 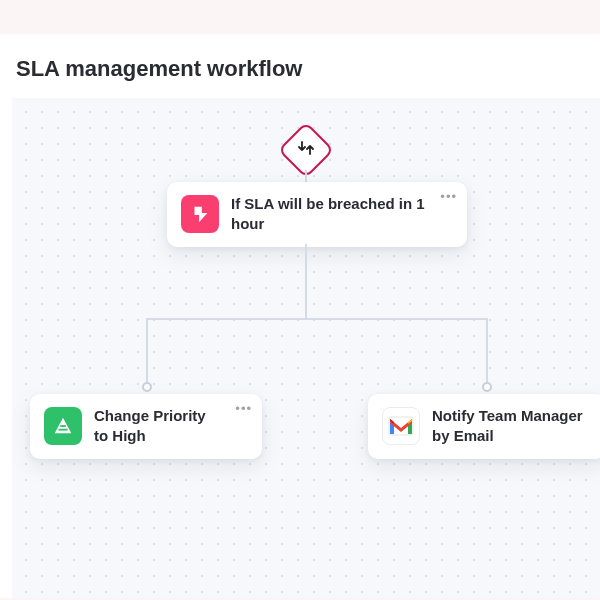 I want to click on workflow-title: SLA management workflow, so click(x=159, y=69).